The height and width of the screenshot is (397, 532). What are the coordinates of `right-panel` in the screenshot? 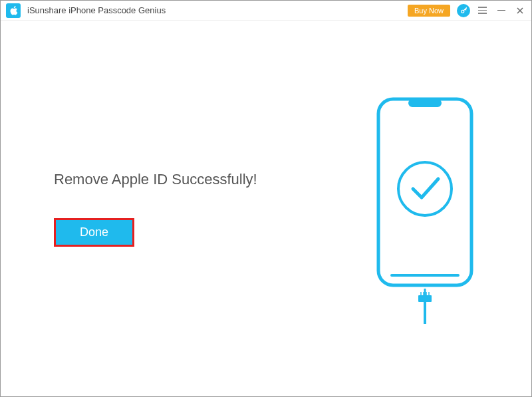 It's located at (425, 209).